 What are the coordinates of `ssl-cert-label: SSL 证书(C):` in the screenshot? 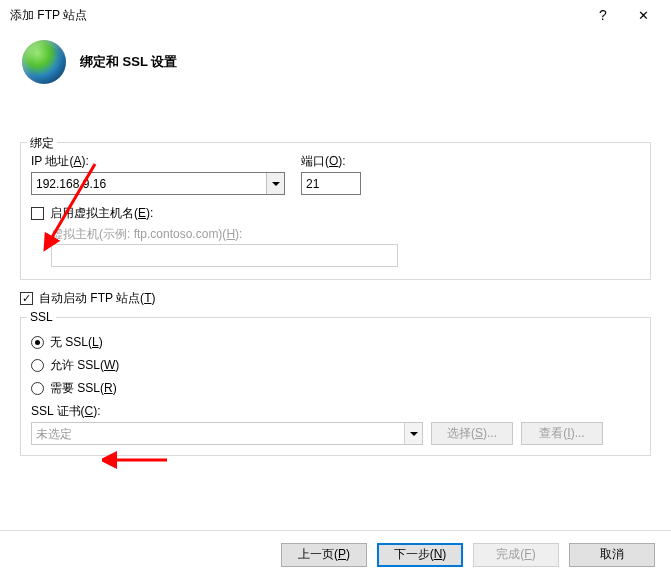 It's located at (66, 411).